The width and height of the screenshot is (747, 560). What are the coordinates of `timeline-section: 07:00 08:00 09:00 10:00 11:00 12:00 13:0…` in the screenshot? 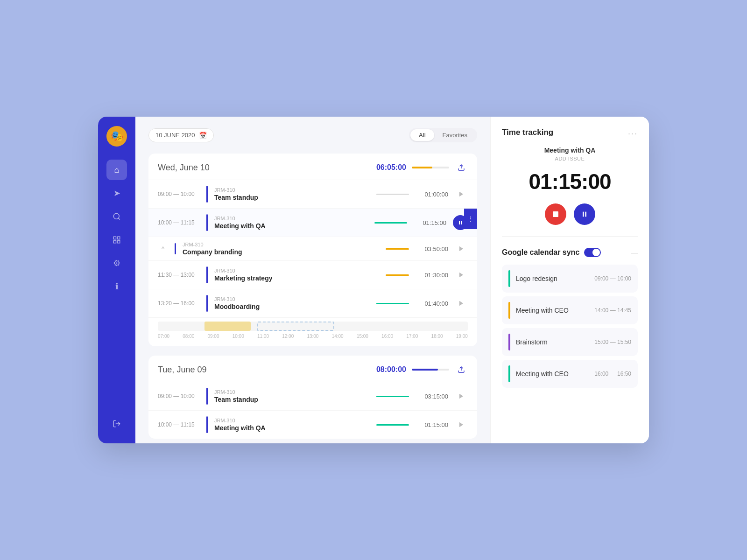 It's located at (313, 332).